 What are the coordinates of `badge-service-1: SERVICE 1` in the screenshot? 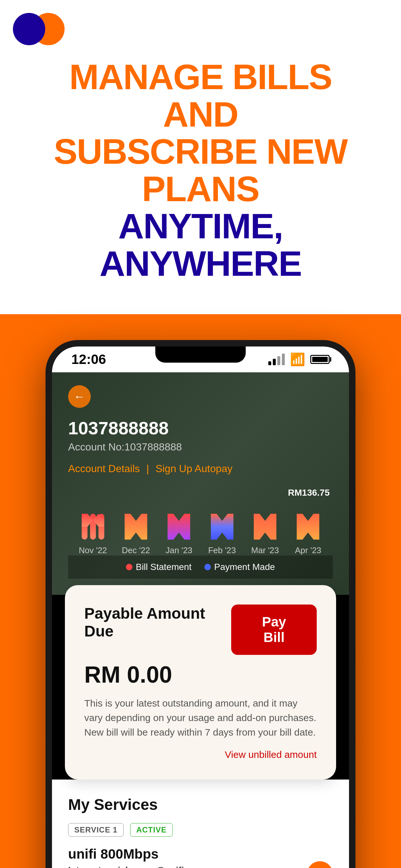 It's located at (96, 830).